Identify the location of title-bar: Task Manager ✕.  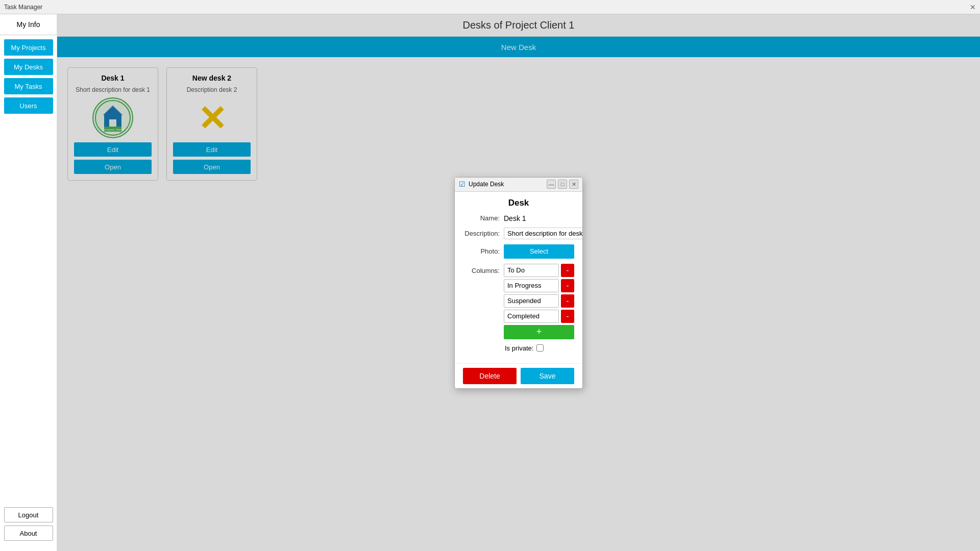
(490, 7).